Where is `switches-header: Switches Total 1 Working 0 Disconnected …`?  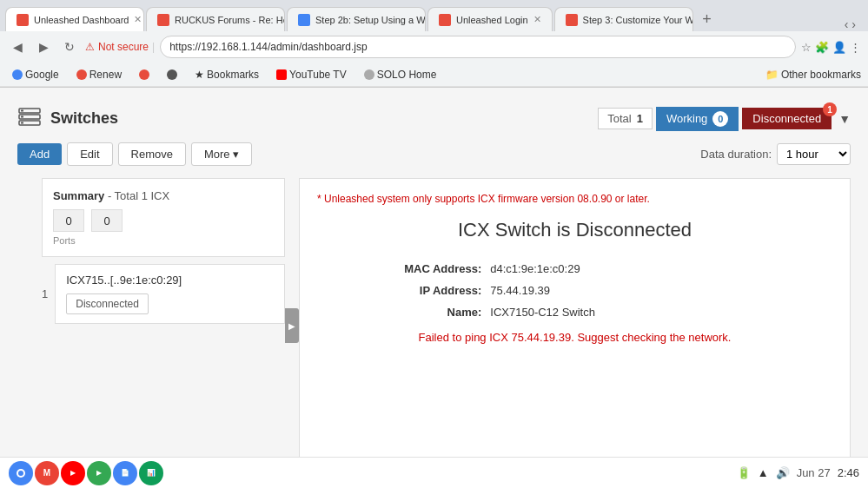
switches-header: Switches Total 1 Working 0 Disconnected … is located at coordinates (434, 118).